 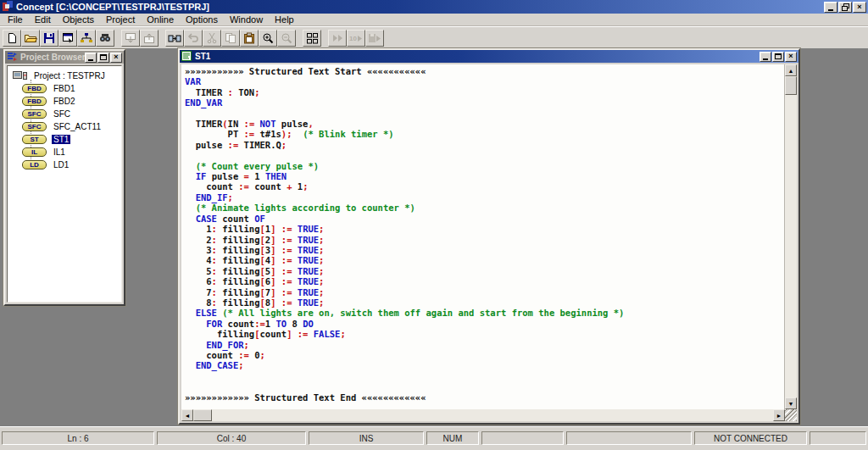 What do you see at coordinates (312, 38) in the screenshot?
I see `arrange-windows-button` at bounding box center [312, 38].